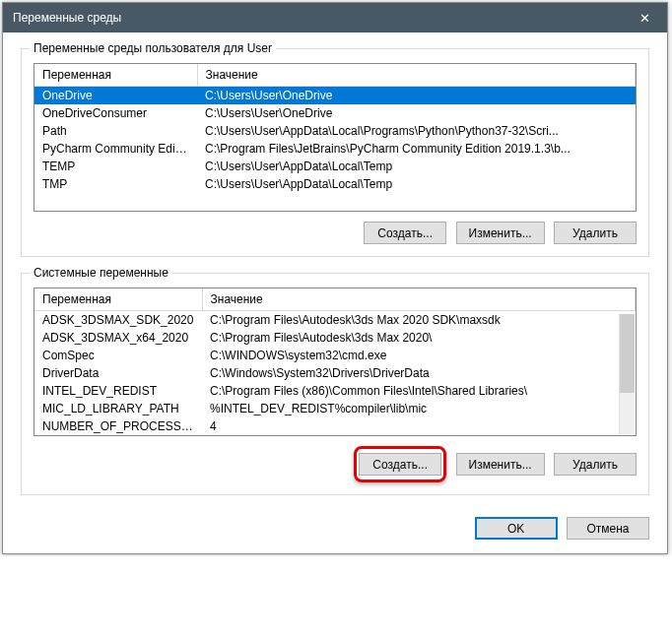 This screenshot has height=639, width=672. What do you see at coordinates (116, 113) in the screenshot?
I see `cell-name: OneDriveConsumer` at bounding box center [116, 113].